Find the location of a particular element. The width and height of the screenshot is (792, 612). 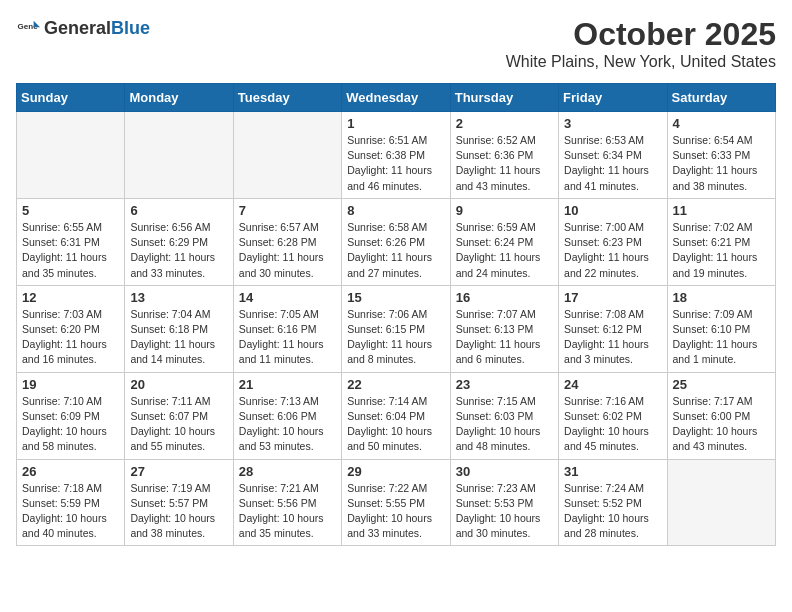

title-block: October 2025 White Plains, New York, Uni… is located at coordinates (641, 44).